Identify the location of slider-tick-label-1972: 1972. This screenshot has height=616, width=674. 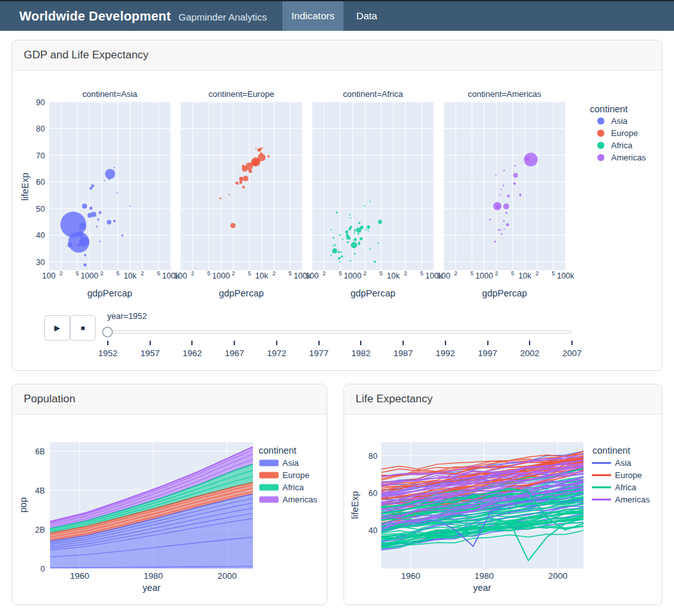
(277, 353).